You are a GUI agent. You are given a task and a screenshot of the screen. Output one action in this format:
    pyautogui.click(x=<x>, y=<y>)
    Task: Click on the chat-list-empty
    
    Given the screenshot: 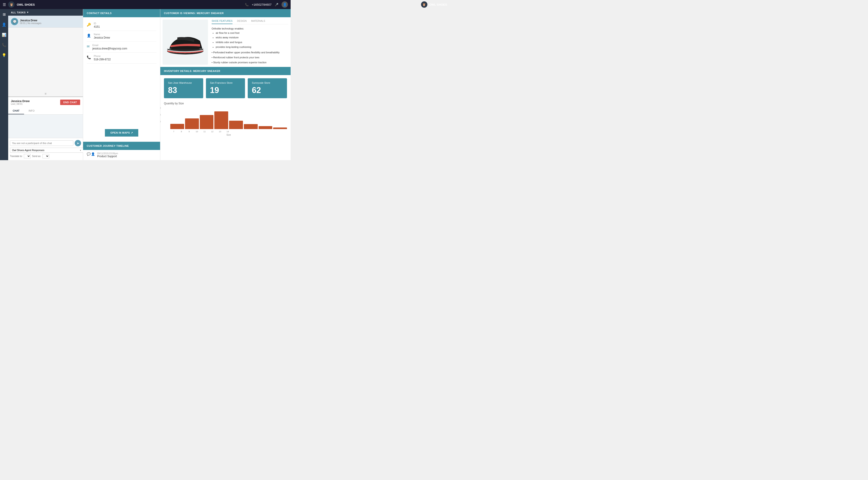 What is the action you would take?
    pyautogui.click(x=45, y=59)
    